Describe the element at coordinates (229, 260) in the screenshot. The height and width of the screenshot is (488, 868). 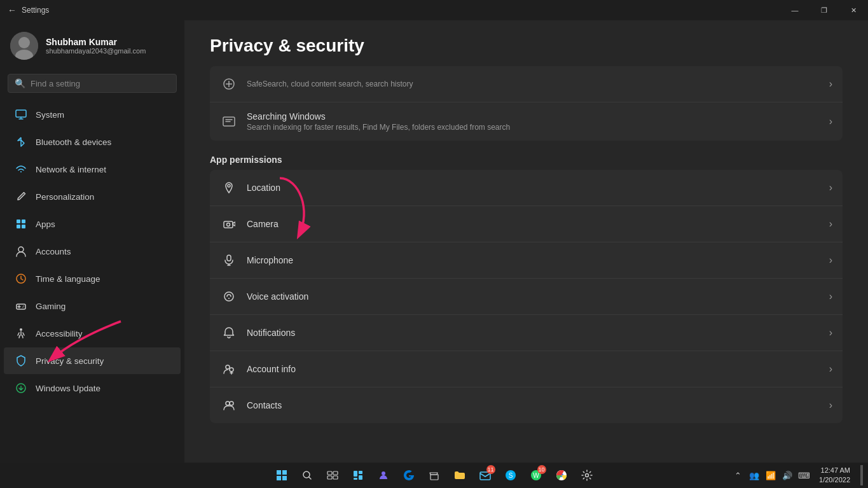
I see `microphone-icon` at that location.